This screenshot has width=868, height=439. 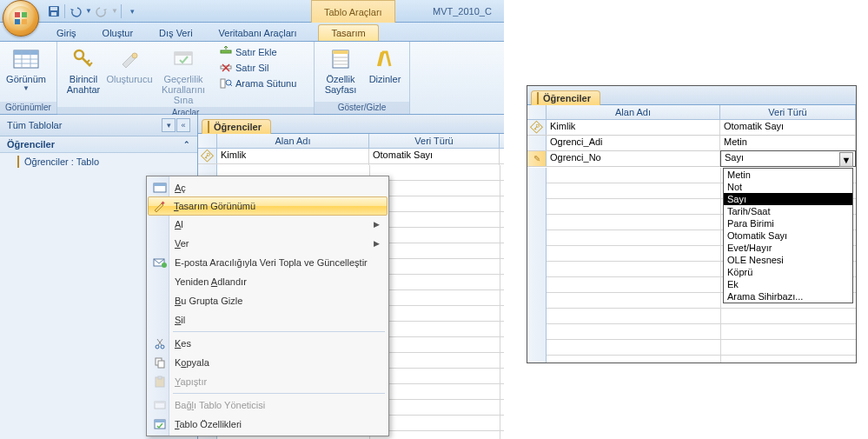 What do you see at coordinates (257, 52) in the screenshot?
I see `insert-rows-button: Satır Ekle` at bounding box center [257, 52].